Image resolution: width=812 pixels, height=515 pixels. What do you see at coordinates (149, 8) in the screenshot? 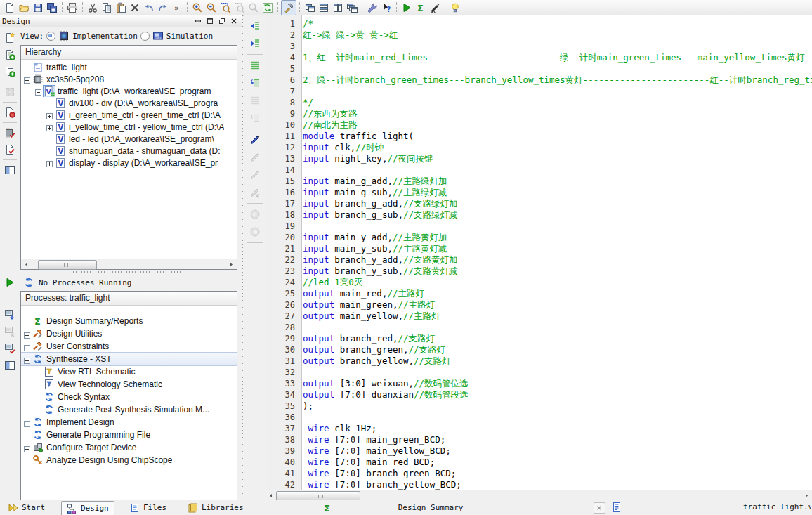
I see `undo-icon` at bounding box center [149, 8].